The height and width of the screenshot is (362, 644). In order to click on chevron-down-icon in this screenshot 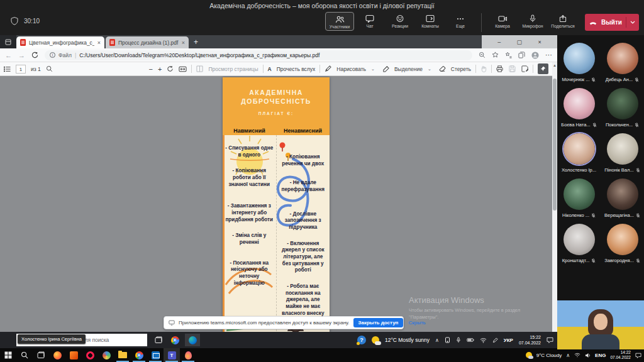, I will do `click(633, 23)`.